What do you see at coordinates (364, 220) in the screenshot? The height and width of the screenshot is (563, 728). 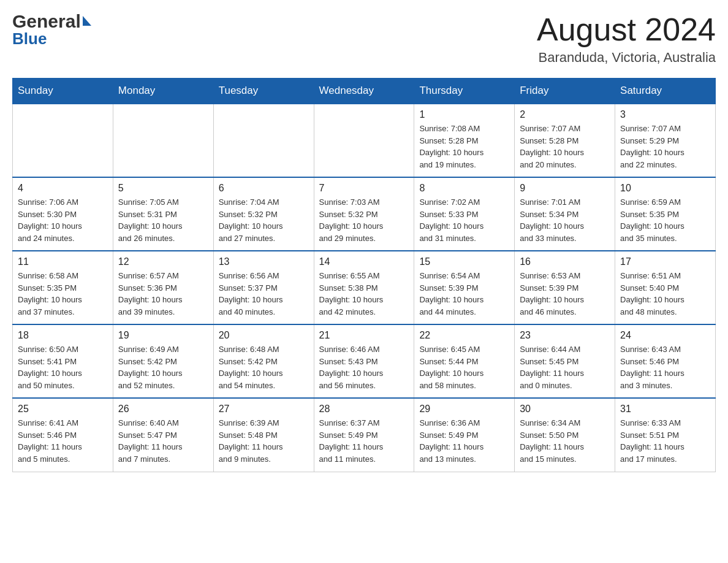 I see `day-info: Sunrise: 7:03 AM Sunset: 5:32 PM Dayligh…` at bounding box center [364, 220].